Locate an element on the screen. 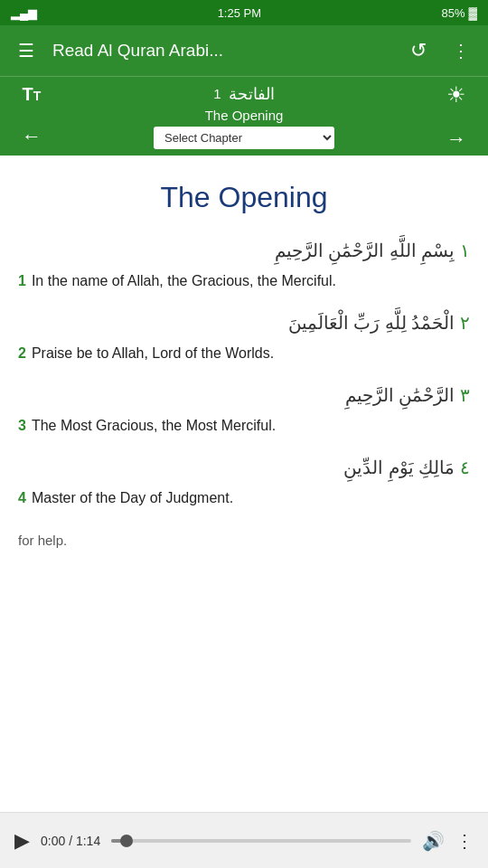 This screenshot has width=488, height=868. chapter-number-row: 1 الفاتحة is located at coordinates (244, 94).